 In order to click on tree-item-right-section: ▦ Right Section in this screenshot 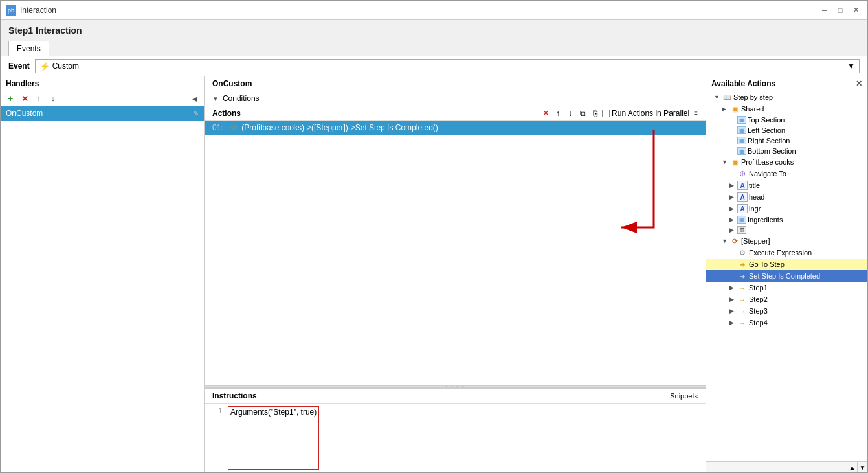, I will do `click(787, 141)`.